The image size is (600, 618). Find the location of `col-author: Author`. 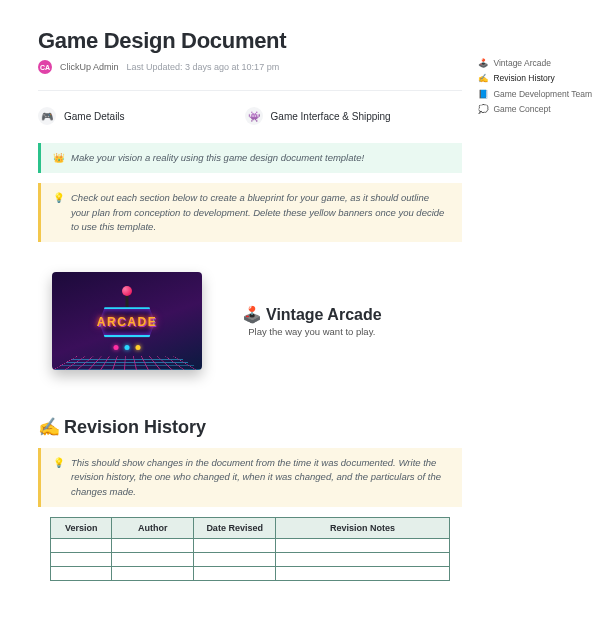

col-author: Author is located at coordinates (153, 528).